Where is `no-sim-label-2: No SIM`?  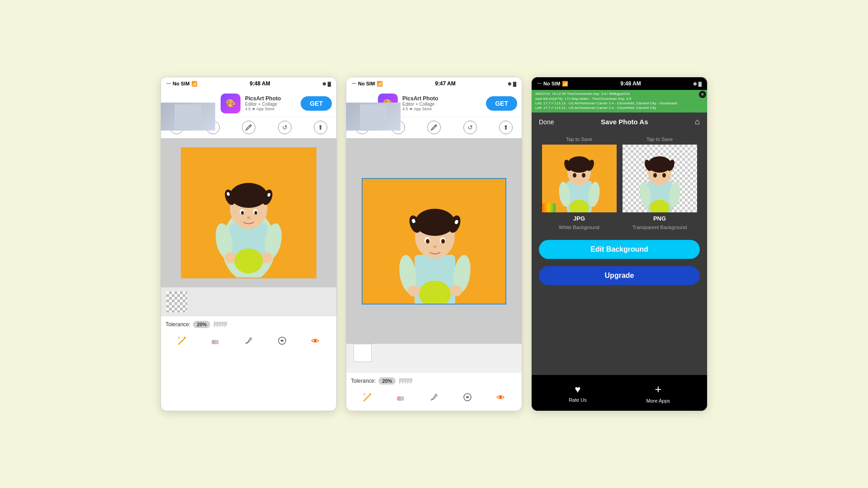
no-sim-label-2: No SIM is located at coordinates (366, 84).